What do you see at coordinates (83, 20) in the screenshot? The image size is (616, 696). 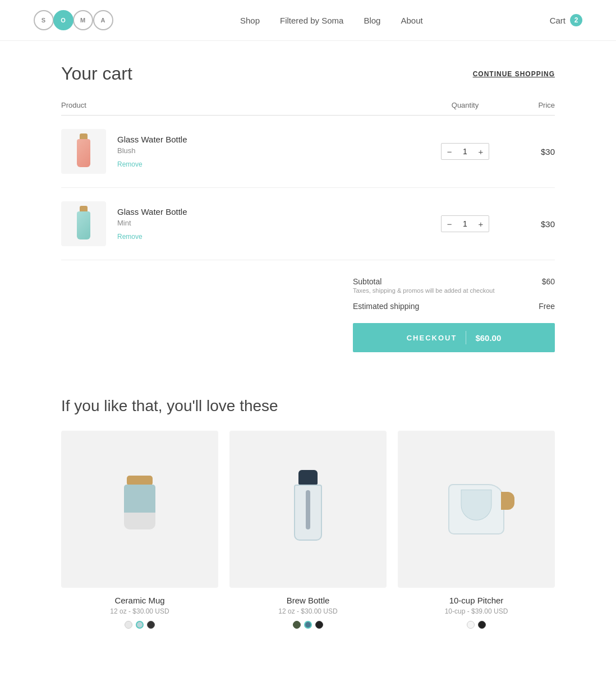 I see `logo-m: M` at bounding box center [83, 20].